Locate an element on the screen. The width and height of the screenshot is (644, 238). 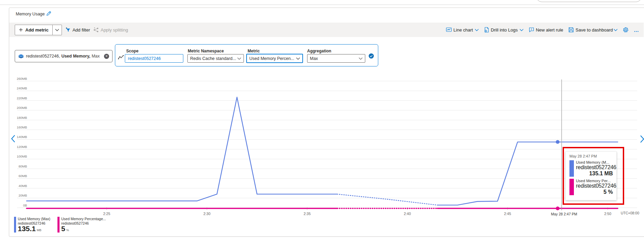
timezone-label: UTC+08:00 is located at coordinates (630, 213).